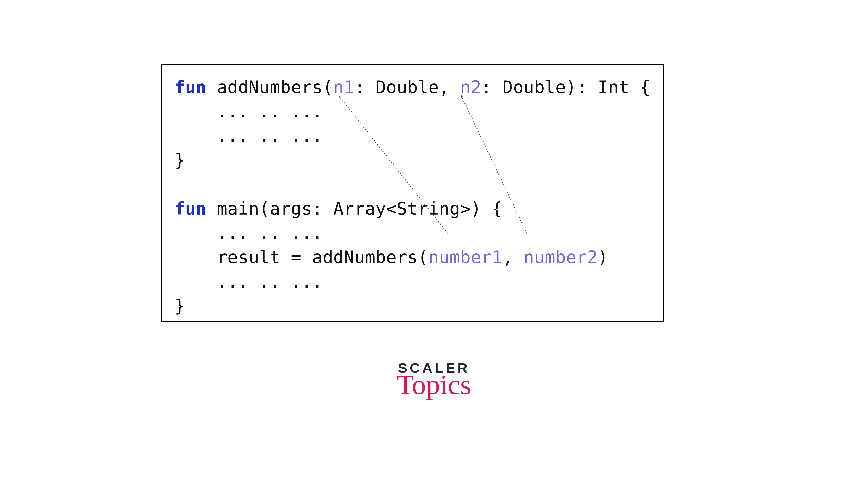 This screenshot has height=496, width=868. I want to click on param-n2: n2, so click(471, 87).